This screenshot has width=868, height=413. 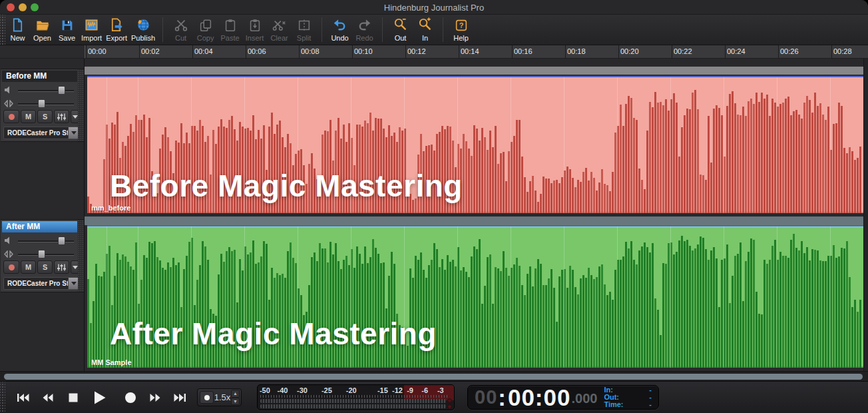 What do you see at coordinates (23, 398) in the screenshot?
I see `go-to-start-button` at bounding box center [23, 398].